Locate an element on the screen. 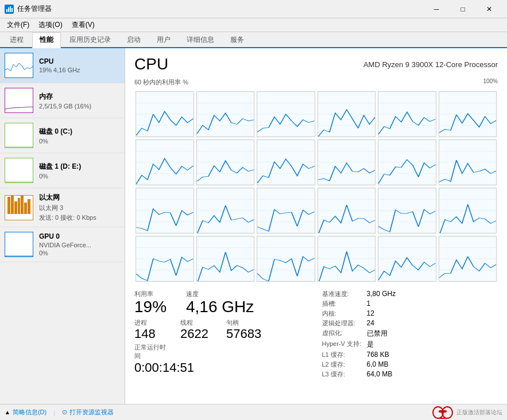 Image resolution: width=507 pixels, height=420 pixels. base-speed-label: 基准速度: is located at coordinates (342, 294).